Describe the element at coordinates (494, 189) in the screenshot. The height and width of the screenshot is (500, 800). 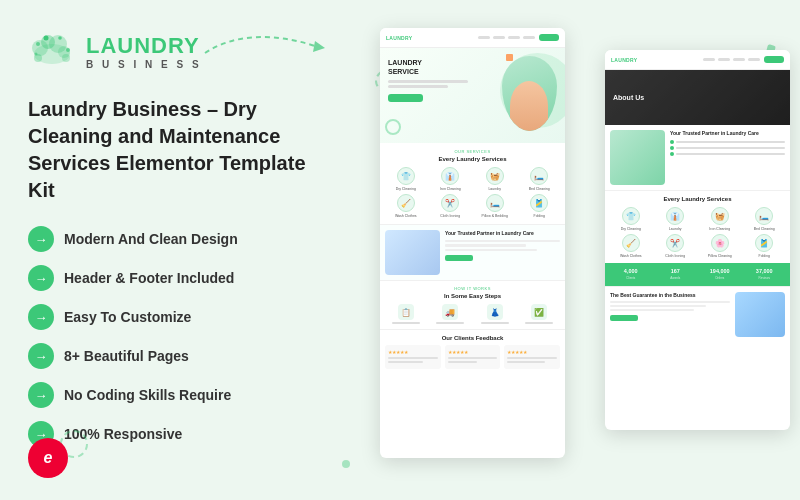
I see `service-label: Laundry` at that location.